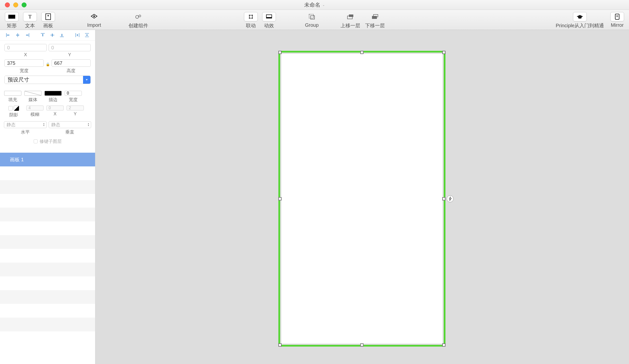  I want to click on tutorial-button: Principle从入门到精通, so click(580, 20).